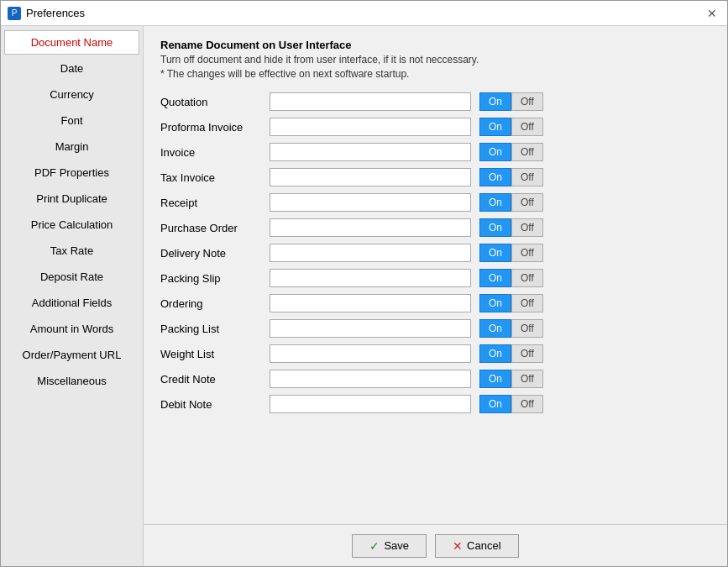  What do you see at coordinates (211, 203) in the screenshot?
I see `doc-label-4: Receipt` at bounding box center [211, 203].